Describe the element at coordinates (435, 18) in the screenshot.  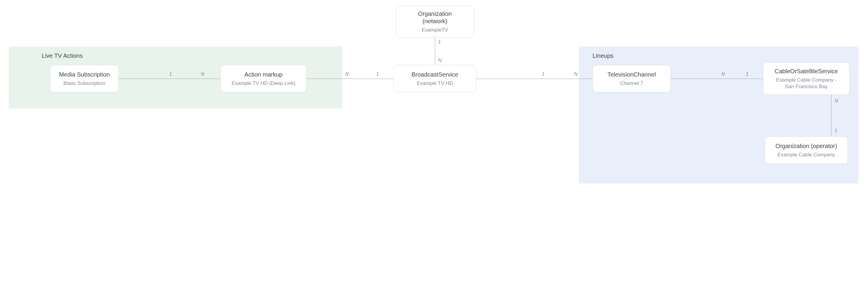
I see `node-title: Organization (network)` at that location.